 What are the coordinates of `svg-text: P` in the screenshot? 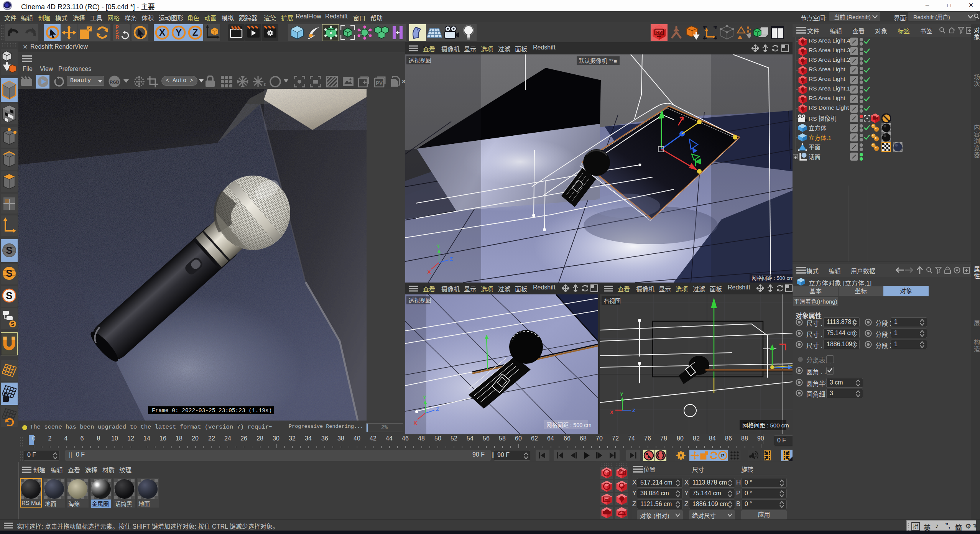 It's located at (723, 455).